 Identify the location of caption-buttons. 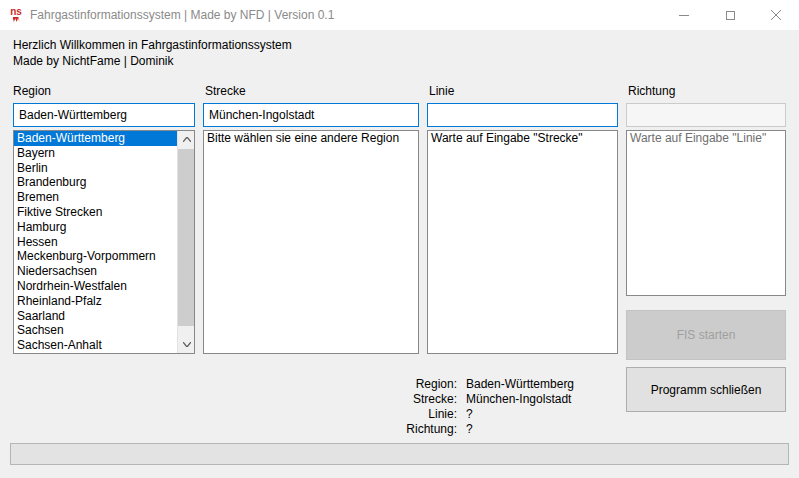
(730, 15).